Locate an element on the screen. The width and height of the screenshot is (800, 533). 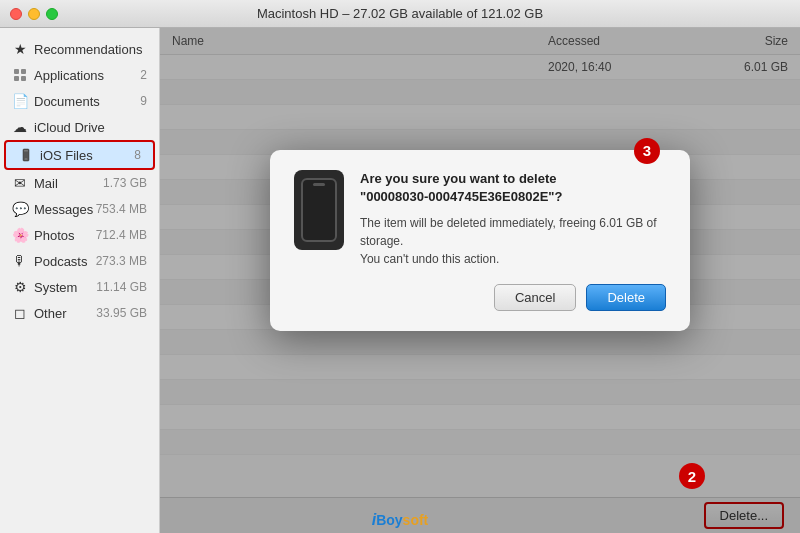
annotation-3: 3 is located at coordinates (647, 151).